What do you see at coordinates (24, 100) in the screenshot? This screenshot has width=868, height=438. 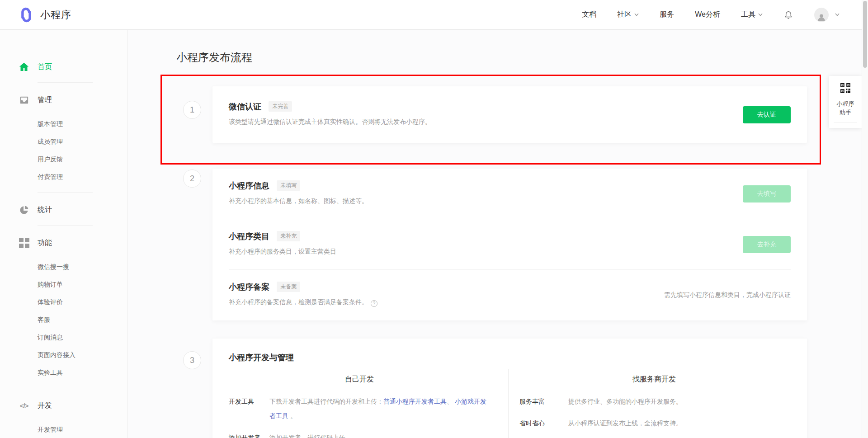 I see `tray-icon` at bounding box center [24, 100].